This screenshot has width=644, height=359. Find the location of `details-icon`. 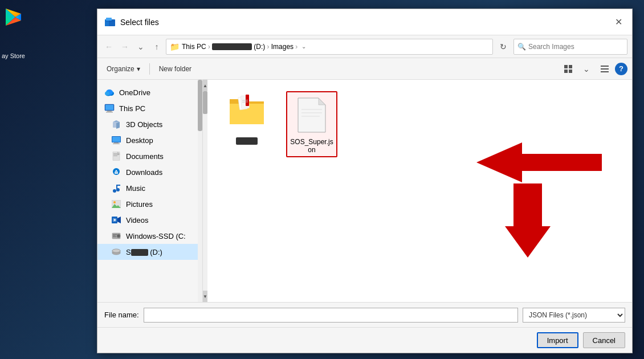

details-icon is located at coordinates (605, 69).